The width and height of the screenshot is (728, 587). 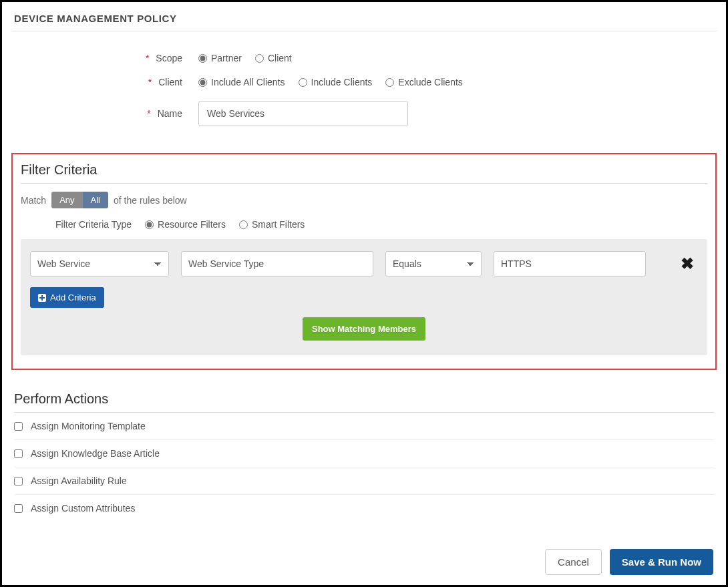 I want to click on criteria-field-select: Web Service, so click(x=100, y=264).